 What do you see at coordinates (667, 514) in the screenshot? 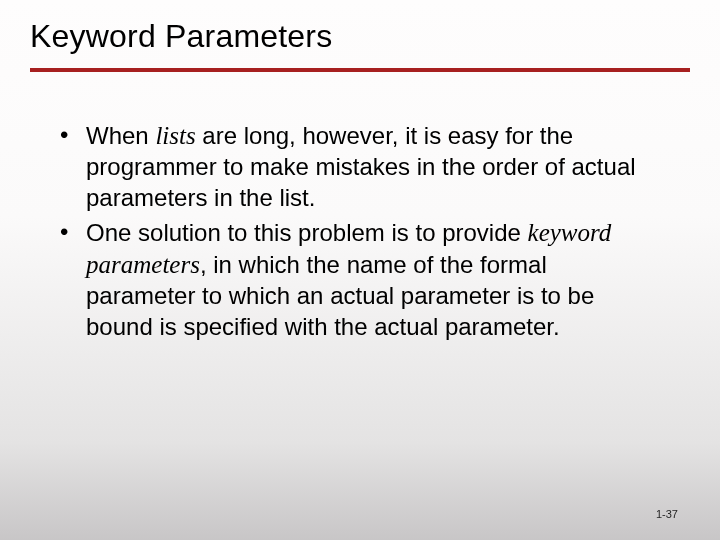
I see `page-number: 1-37` at bounding box center [667, 514].